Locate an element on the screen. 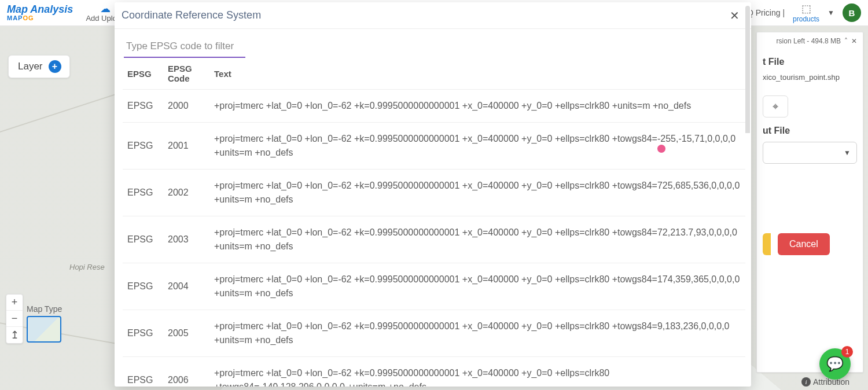 This screenshot has height=390, width=868. table-row: EPSG2006+proj=tmerc +lat_0=0 +lon_0=-62 … is located at coordinates (434, 372).